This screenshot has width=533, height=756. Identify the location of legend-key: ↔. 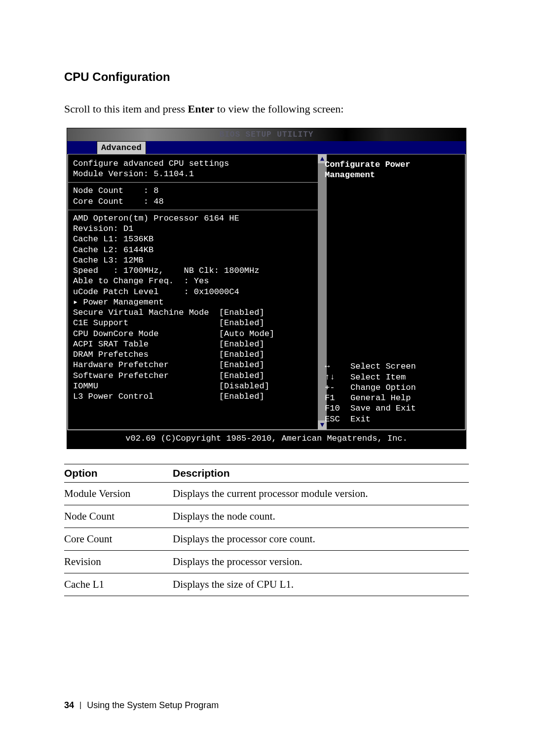
(338, 366).